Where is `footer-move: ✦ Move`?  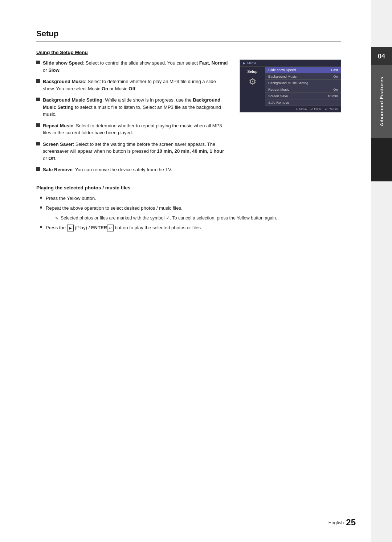
footer-move: ✦ Move is located at coordinates (301, 109).